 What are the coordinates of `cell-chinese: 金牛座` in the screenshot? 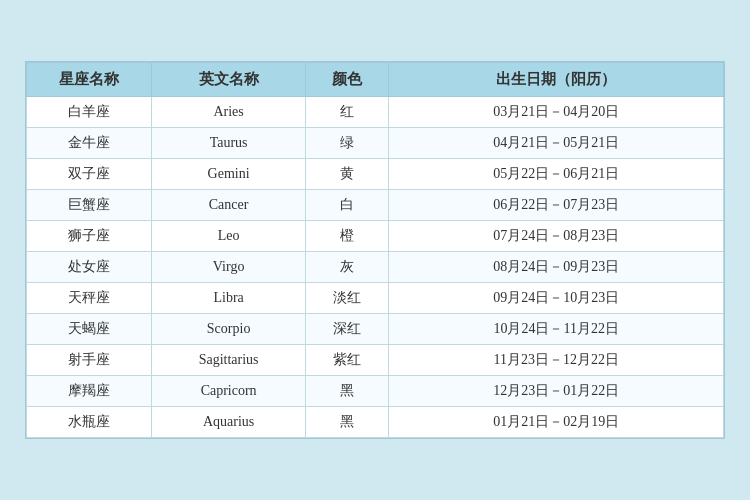 It's located at (90, 144).